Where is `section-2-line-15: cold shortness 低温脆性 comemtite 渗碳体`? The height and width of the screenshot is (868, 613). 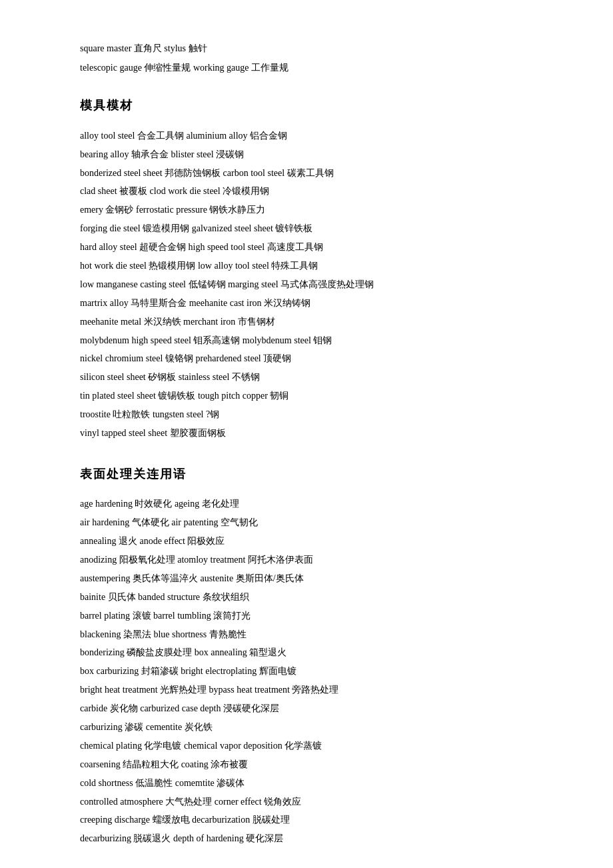 section-2-line-15: cold shortness 低温脆性 comemtite 渗碳体 is located at coordinates (306, 783).